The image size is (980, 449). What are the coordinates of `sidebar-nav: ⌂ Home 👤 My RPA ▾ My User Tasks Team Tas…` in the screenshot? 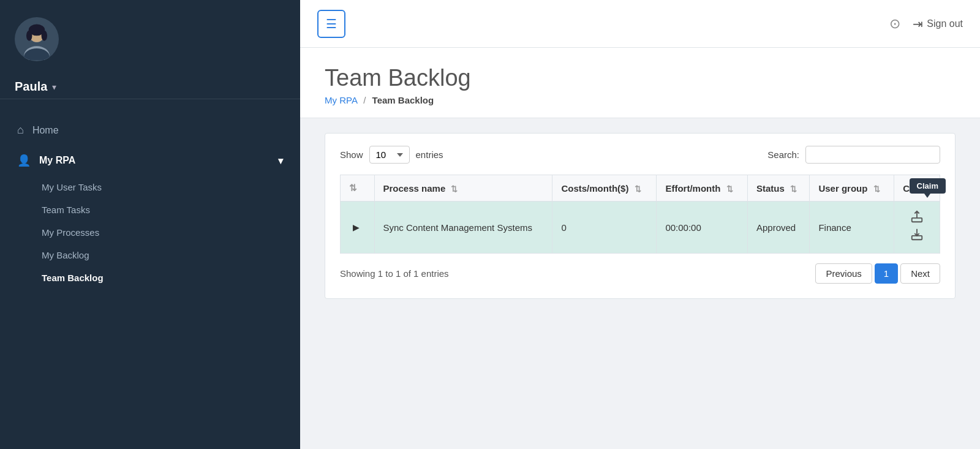 It's located at (150, 202).